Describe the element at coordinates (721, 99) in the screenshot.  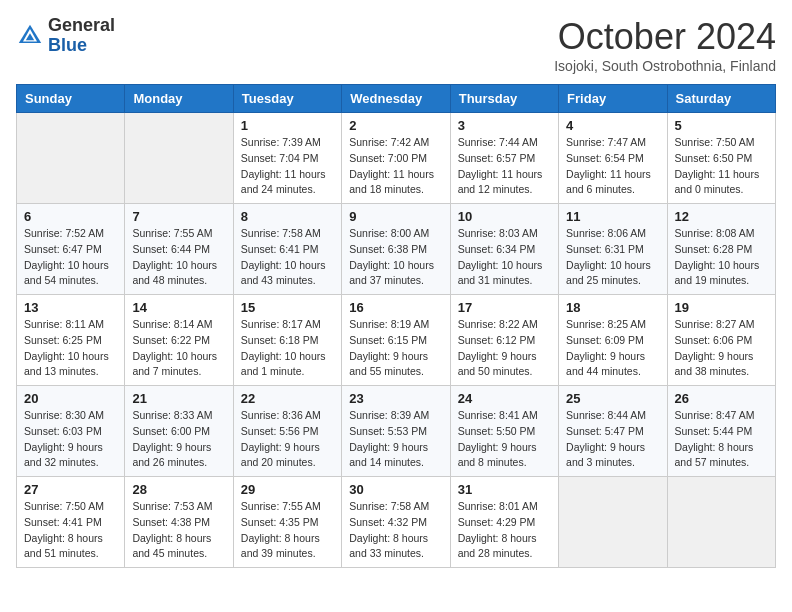
I see `weekday-header: Saturday` at that location.